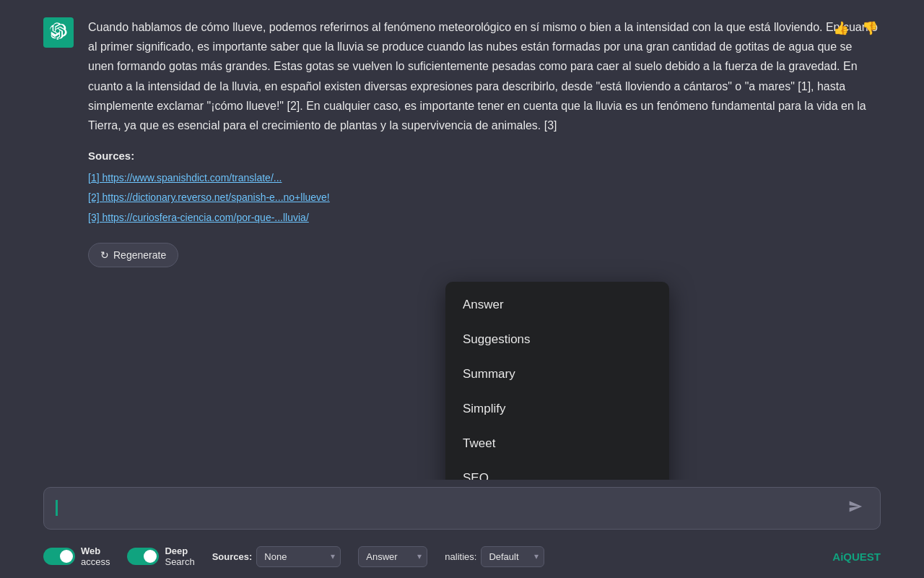  I want to click on deep-search-group: DeepSearch, so click(160, 556).